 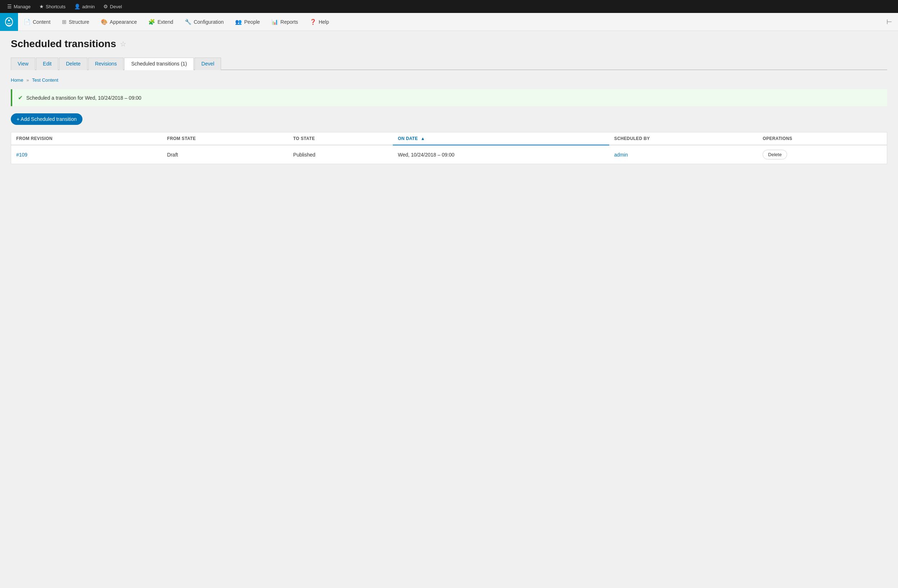 What do you see at coordinates (501, 139) in the screenshot?
I see `col-on-date: ON DATE ▲` at bounding box center [501, 139].